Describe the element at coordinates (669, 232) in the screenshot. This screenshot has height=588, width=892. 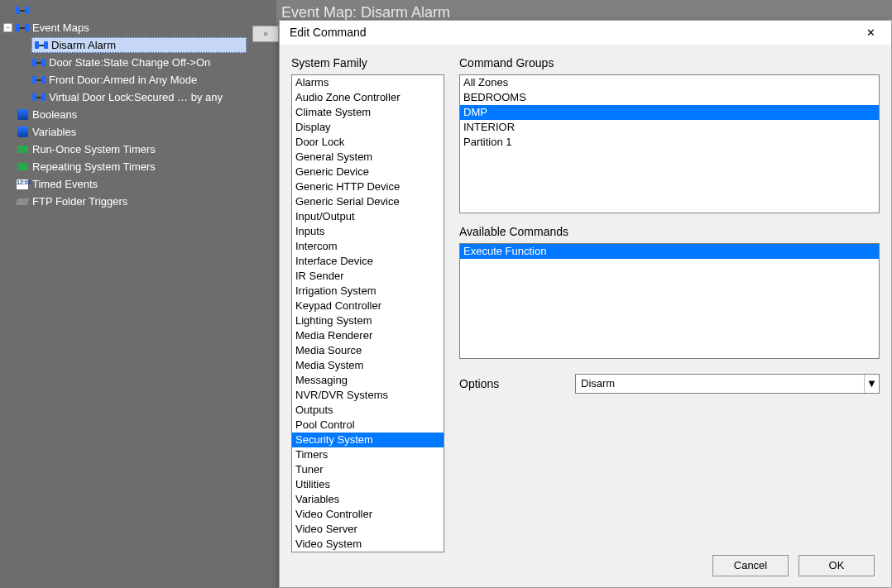
I see `available-commands-label: Available Commands` at that location.